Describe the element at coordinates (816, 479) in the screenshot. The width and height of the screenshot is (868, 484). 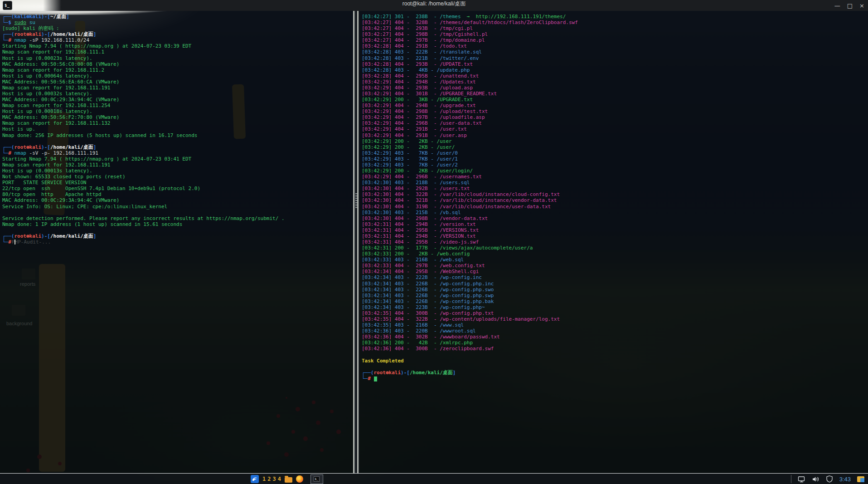
I see `volume-icon` at that location.